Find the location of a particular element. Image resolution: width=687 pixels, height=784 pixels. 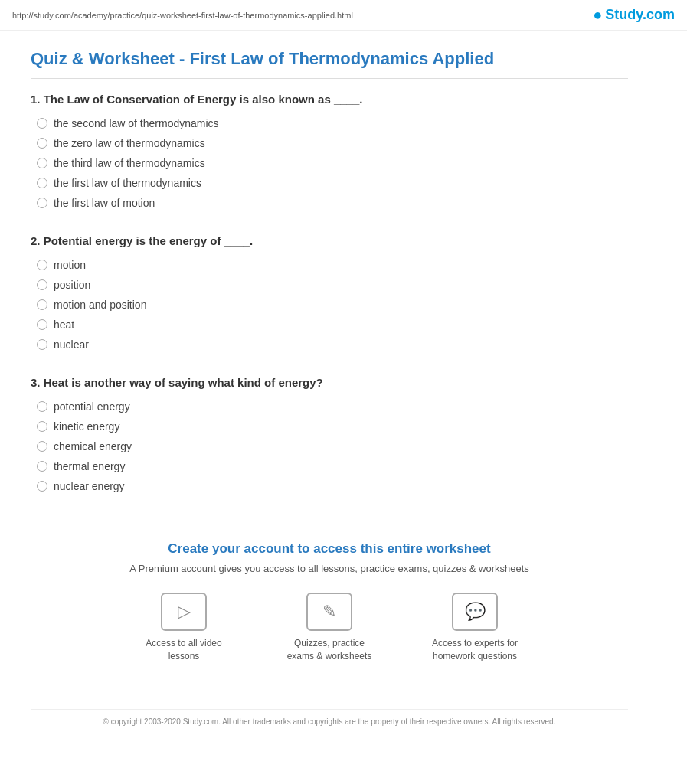

option-label: the first law of motion is located at coordinates (104, 203).